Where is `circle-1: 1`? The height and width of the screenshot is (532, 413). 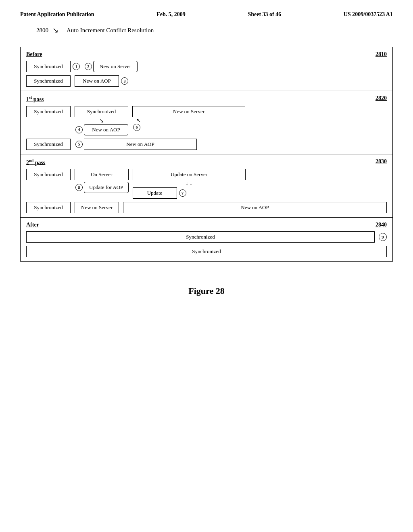
circle-1: 1 is located at coordinates (76, 66).